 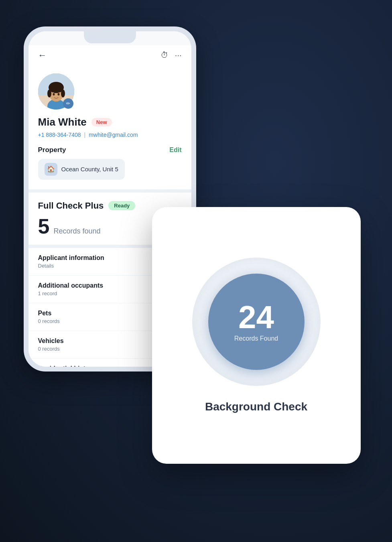 What do you see at coordinates (56, 91) in the screenshot?
I see `avatar-container: ✏` at bounding box center [56, 91].